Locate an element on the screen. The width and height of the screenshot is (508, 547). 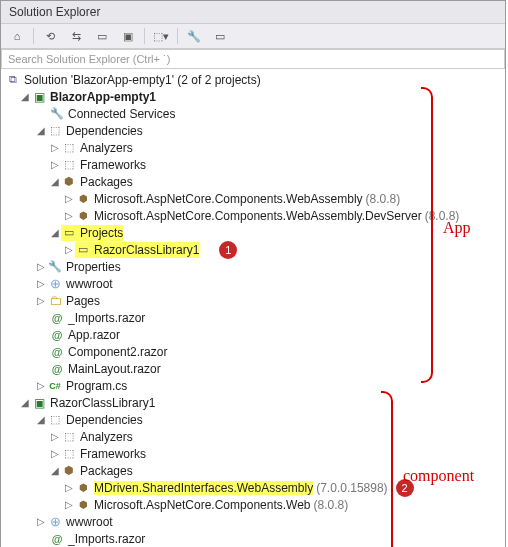
project-label: BlazorApp-empty1 is located at coordinates (103, 97).